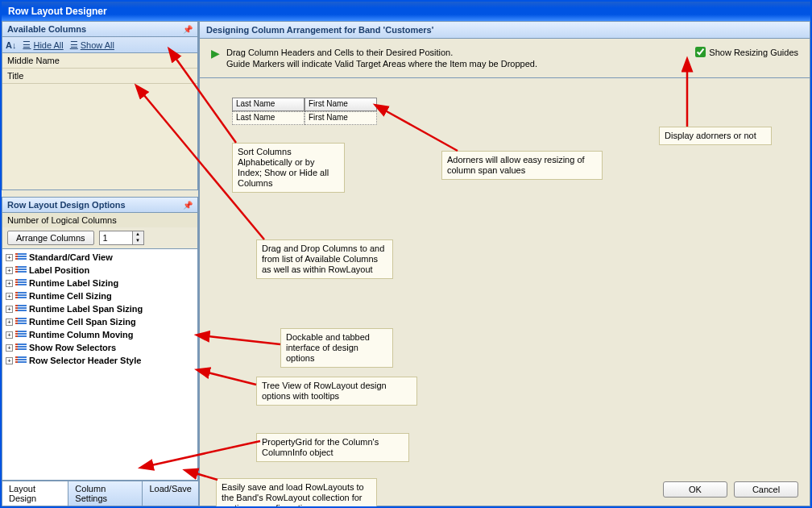  Describe the element at coordinates (337, 391) in the screenshot. I see `callout: Tree View of RowLayout design options wi…` at that location.